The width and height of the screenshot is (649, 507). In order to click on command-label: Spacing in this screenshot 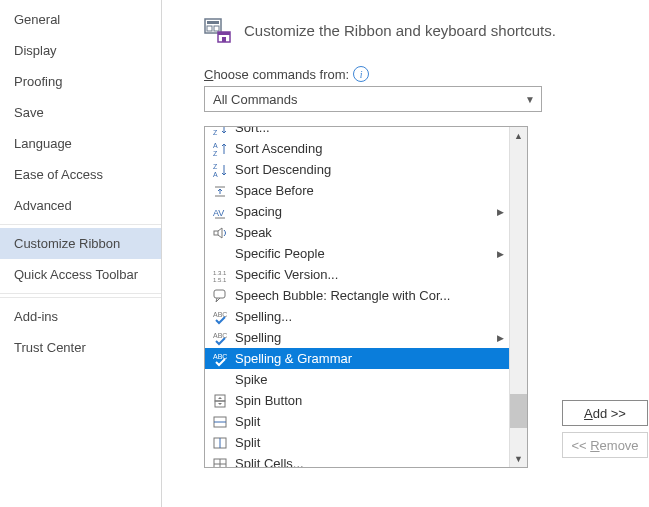, I will do `click(365, 212)`.